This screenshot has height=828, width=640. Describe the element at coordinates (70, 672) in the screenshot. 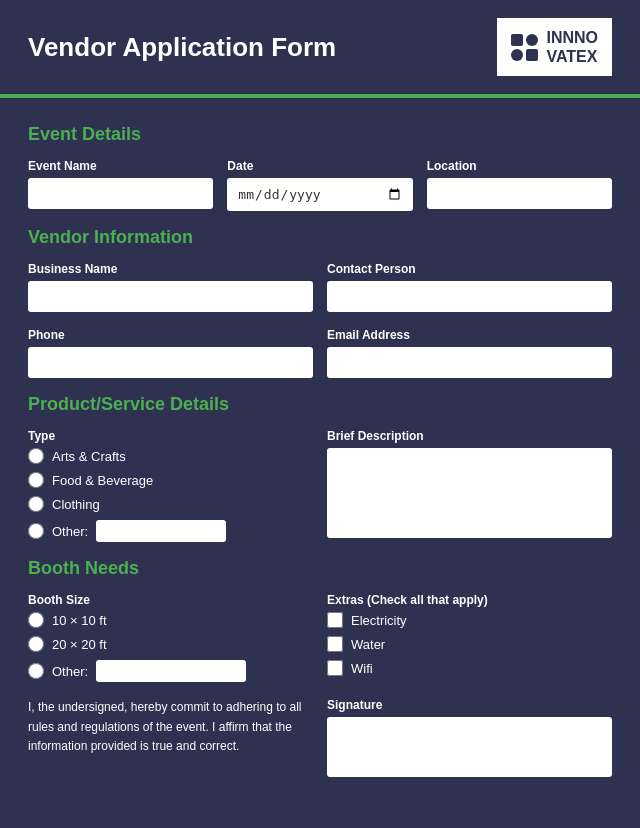

I see `radio-other-size-text: Other:` at that location.